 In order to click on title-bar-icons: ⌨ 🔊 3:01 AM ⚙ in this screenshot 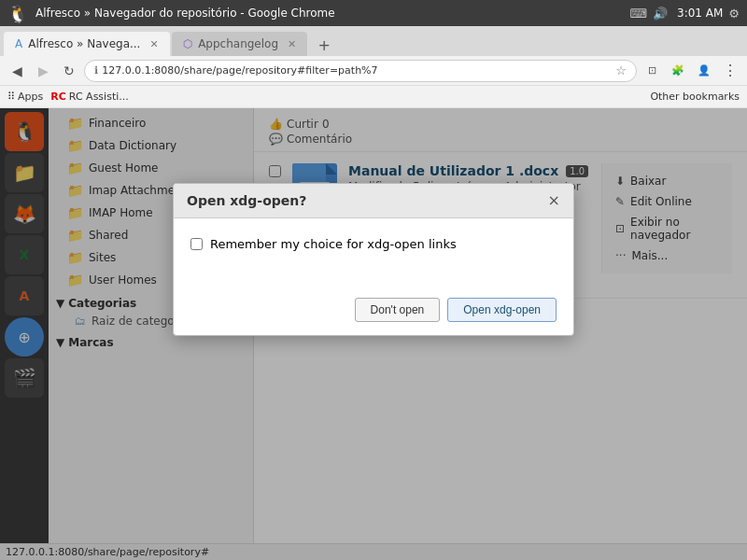, I will do `click(684, 13)`.